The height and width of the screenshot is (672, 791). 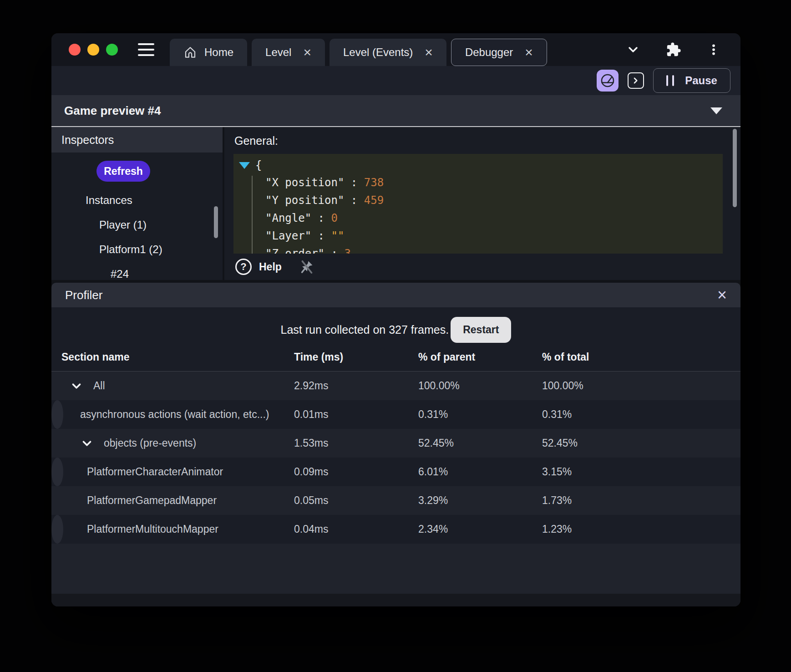 What do you see at coordinates (173, 443) in the screenshot?
I see `section-name-cell: objects (pre-events)` at bounding box center [173, 443].